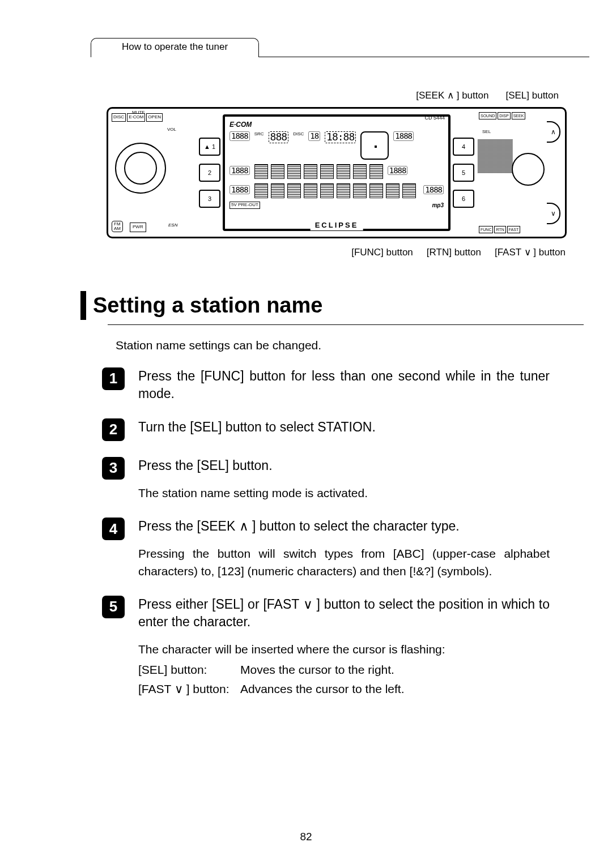  Describe the element at coordinates (519, 116) in the screenshot. I see `seek-tab: SEEK` at that location.